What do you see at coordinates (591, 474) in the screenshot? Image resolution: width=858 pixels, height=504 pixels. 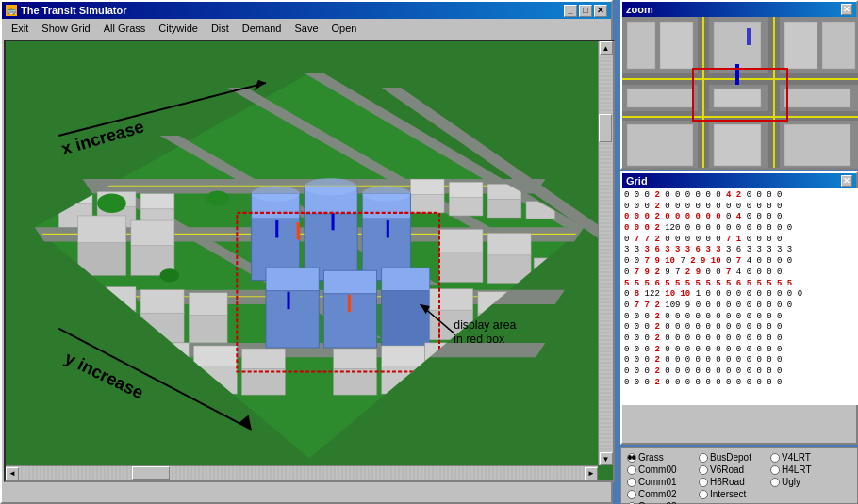 I see `scroll-right-button: ►` at bounding box center [591, 474].